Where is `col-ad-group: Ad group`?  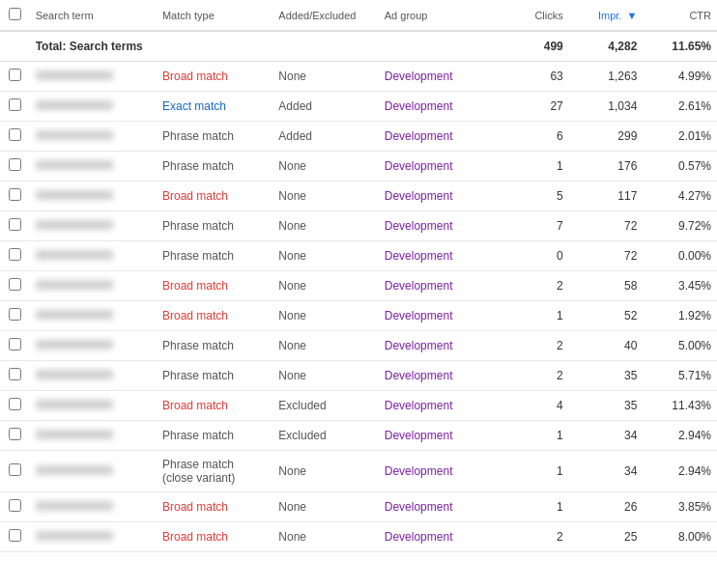
col-ad-group: Ad group is located at coordinates (443, 15).